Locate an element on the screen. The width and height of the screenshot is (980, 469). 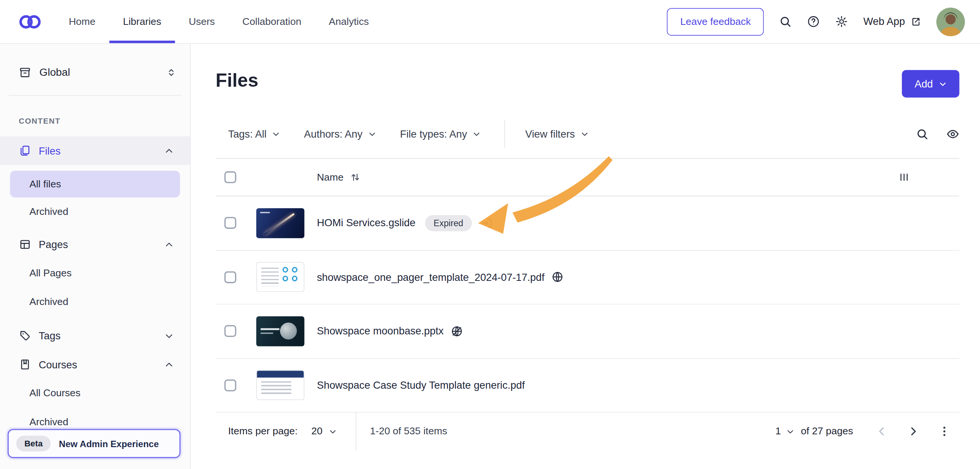
sidebar-group-label: Files is located at coordinates (98, 151).